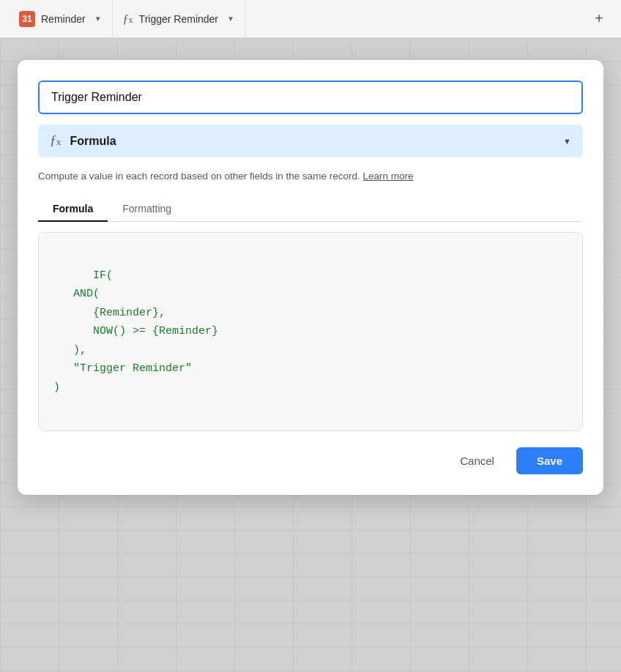 This screenshot has height=672, width=621. What do you see at coordinates (310, 19) in the screenshot?
I see `top-bar: 31 Reminder ▼ ƒx Trigger Reminder ▼ +` at bounding box center [310, 19].